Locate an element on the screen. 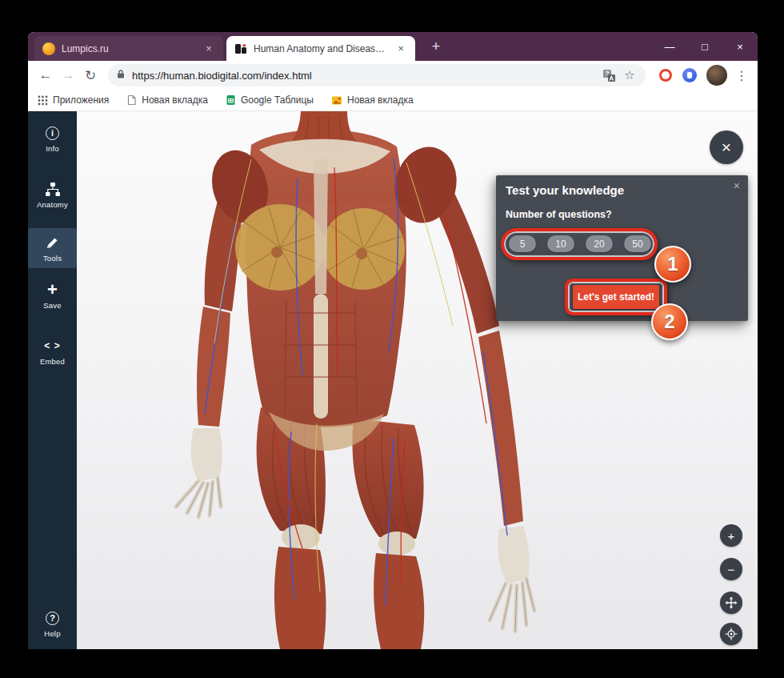 Image resolution: width=784 pixels, height=678 pixels. url-text: https://human.biodigital.com/index.html is located at coordinates (364, 75).